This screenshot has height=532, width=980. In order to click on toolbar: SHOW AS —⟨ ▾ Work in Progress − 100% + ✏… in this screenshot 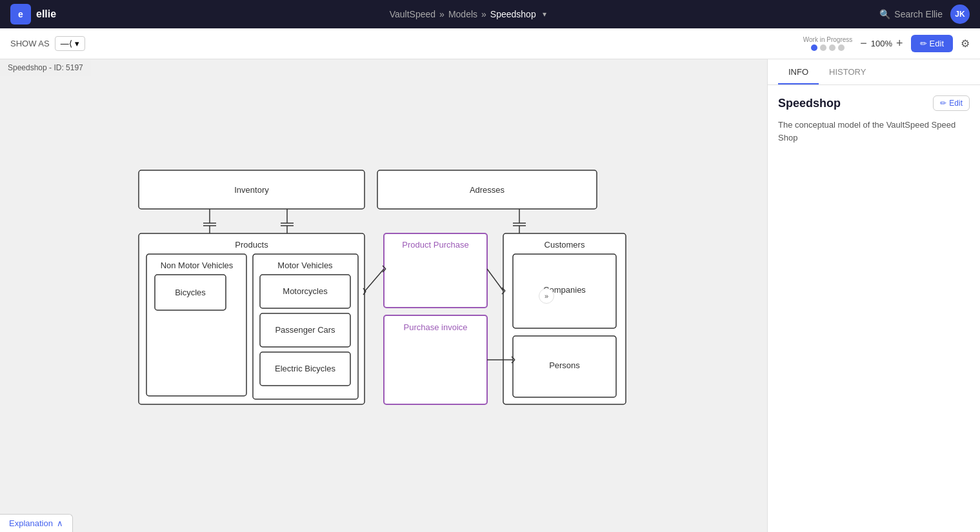, I will do `click(490, 44)`.